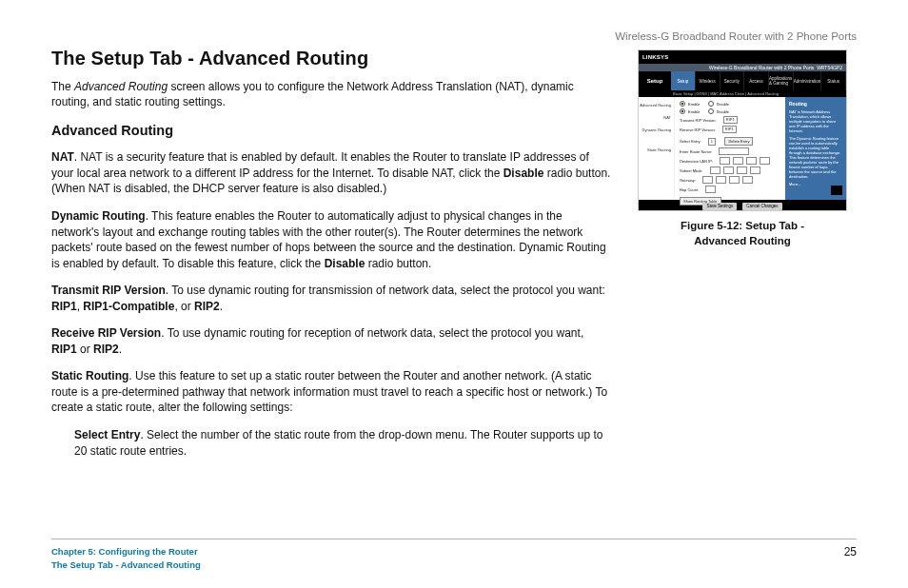 This screenshot has height=588, width=908. I want to click on thumb-mask-label: Subnet Mask:, so click(691, 171).